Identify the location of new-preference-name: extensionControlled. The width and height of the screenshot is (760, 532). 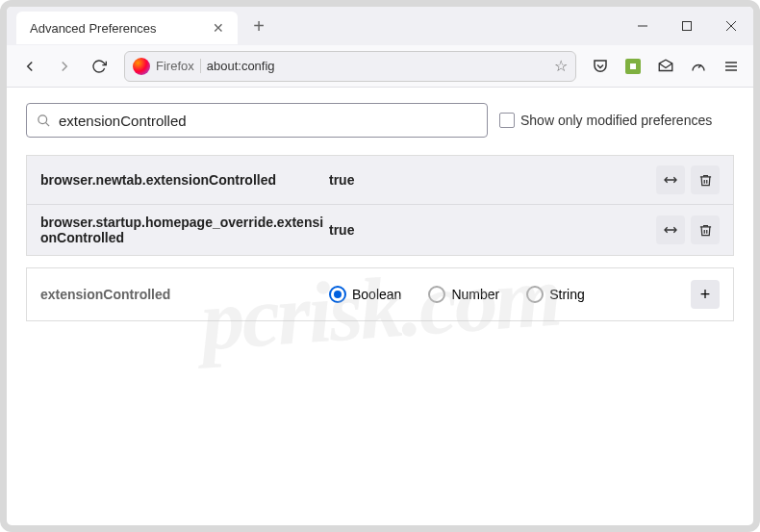
(185, 294).